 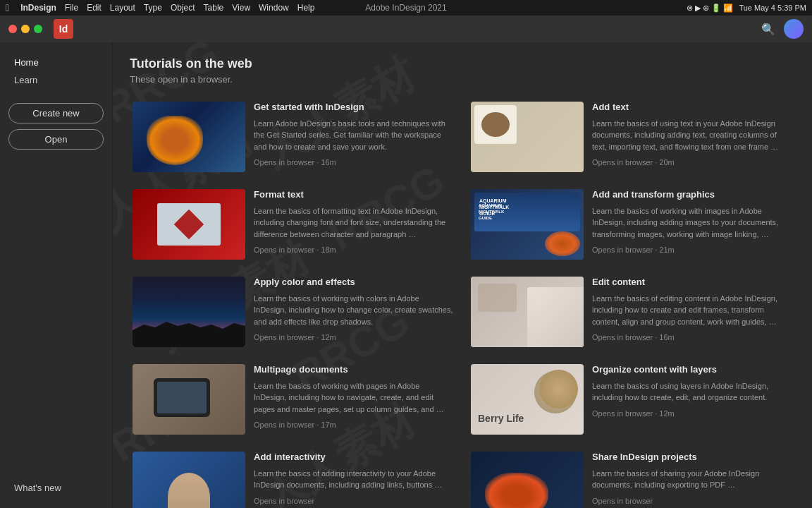 What do you see at coordinates (241, 8) in the screenshot?
I see `menu-view: View` at bounding box center [241, 8].